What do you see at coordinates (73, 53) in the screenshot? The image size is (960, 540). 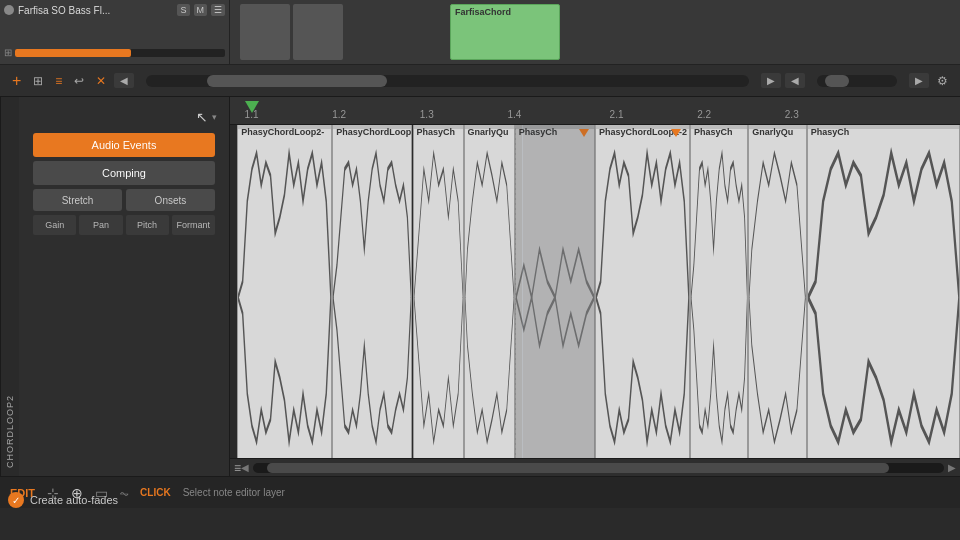 I see `volume-fill` at bounding box center [73, 53].